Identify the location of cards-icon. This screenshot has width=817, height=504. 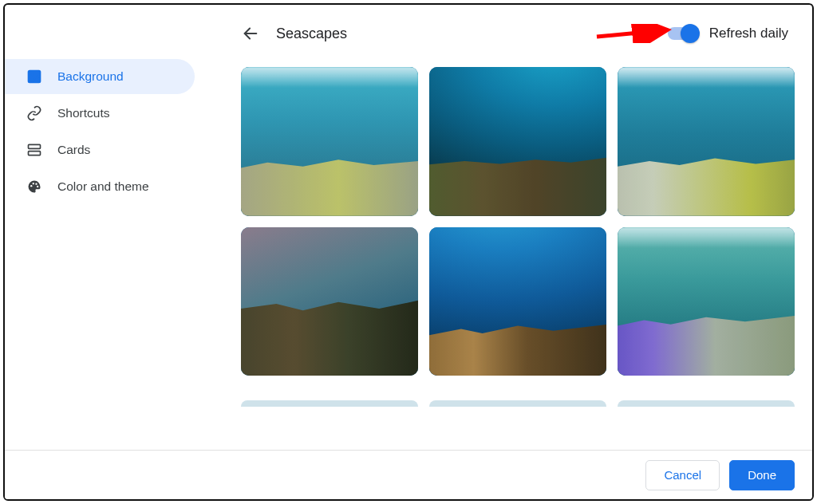
(34, 150).